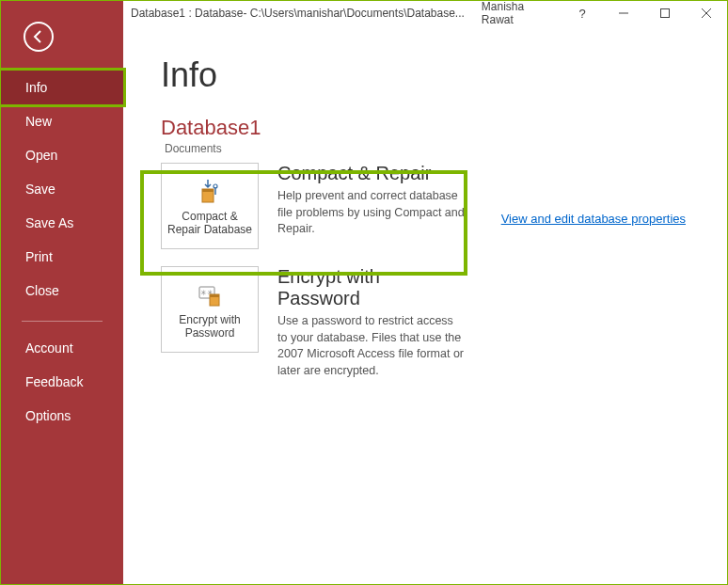  Describe the element at coordinates (39, 37) in the screenshot. I see `back-button` at that location.